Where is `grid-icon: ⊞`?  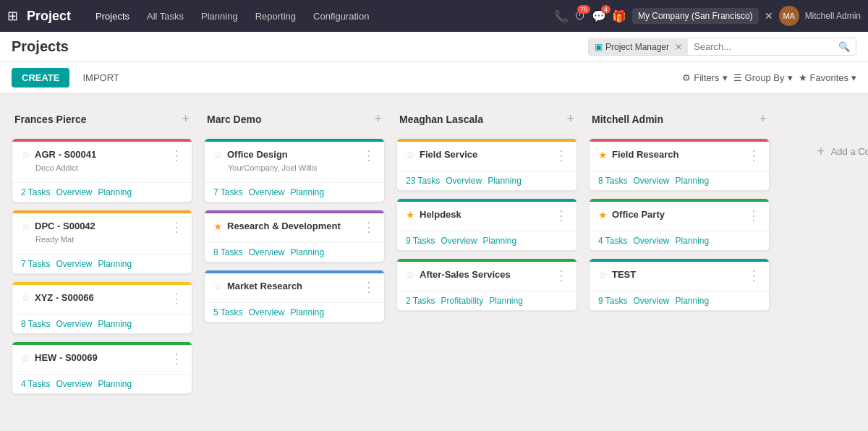 grid-icon: ⊞ is located at coordinates (13, 16).